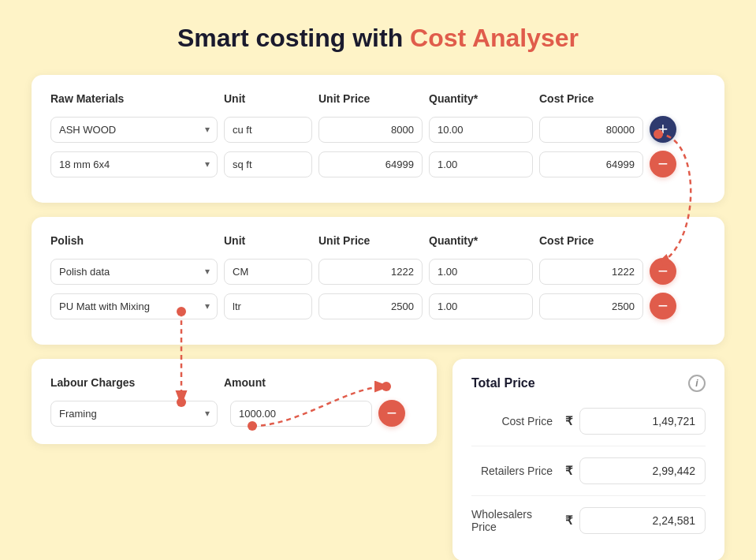 The height and width of the screenshot is (560, 756). What do you see at coordinates (234, 413) in the screenshot?
I see `labour-row-1: Framing −` at bounding box center [234, 413].